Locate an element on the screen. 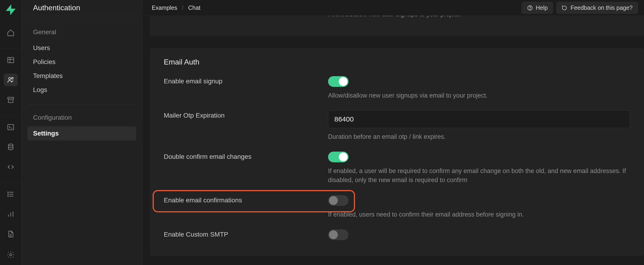 Image resolution: width=644 pixels, height=265 pixels. rail-table-editor is located at coordinates (11, 60).